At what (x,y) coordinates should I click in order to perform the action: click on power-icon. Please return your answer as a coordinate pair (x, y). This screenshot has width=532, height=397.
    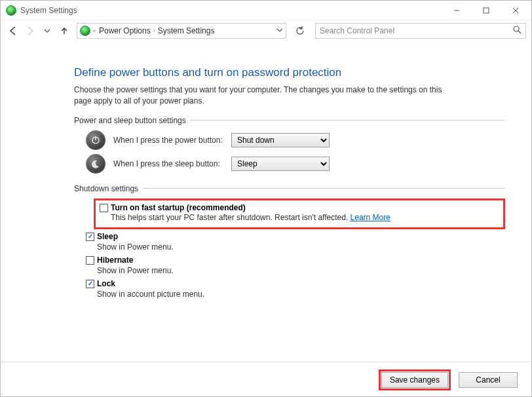
    Looking at the image, I should click on (96, 140).